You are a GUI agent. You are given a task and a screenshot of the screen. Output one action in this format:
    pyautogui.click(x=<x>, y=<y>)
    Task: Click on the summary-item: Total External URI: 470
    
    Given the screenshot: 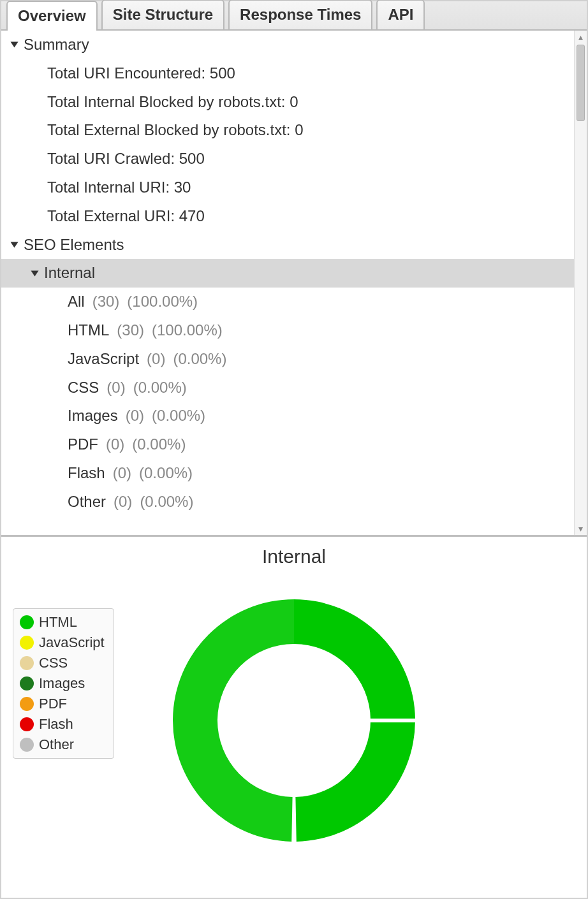 What is the action you would take?
    pyautogui.click(x=288, y=217)
    